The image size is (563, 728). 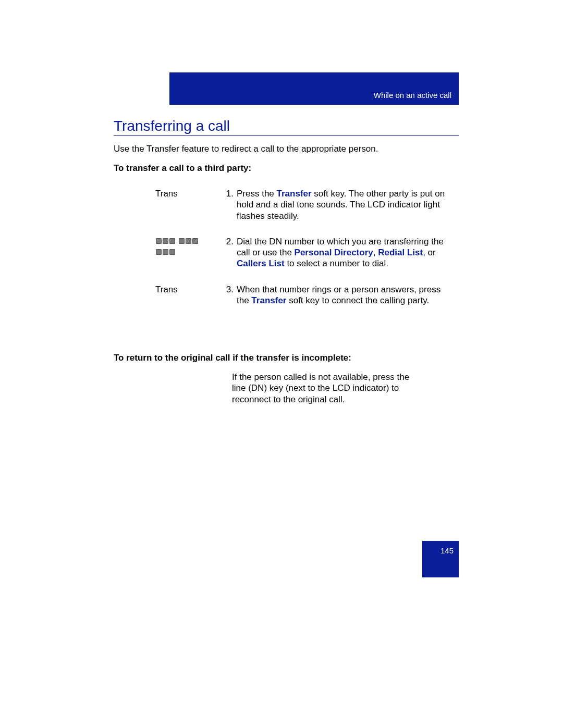 What do you see at coordinates (301, 205) in the screenshot?
I see `step-1: Trans 1. Press the Transfer soft key. Th…` at bounding box center [301, 205].